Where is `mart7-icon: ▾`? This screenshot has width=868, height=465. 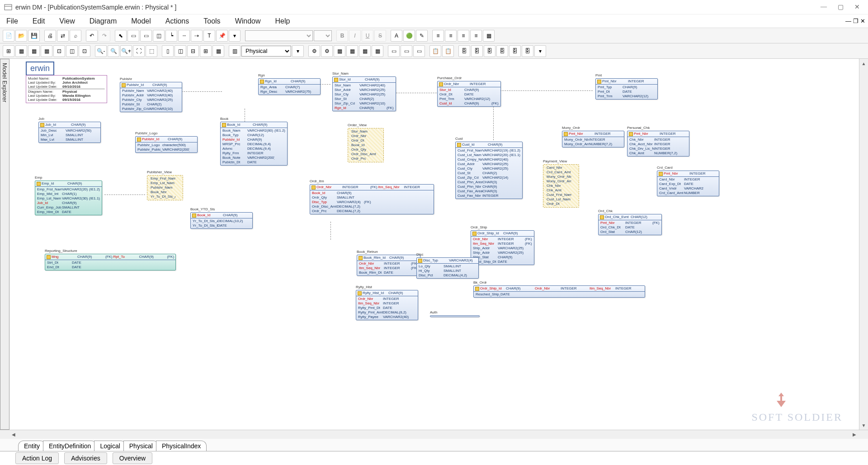
mart7-icon: ▾ is located at coordinates (540, 51).